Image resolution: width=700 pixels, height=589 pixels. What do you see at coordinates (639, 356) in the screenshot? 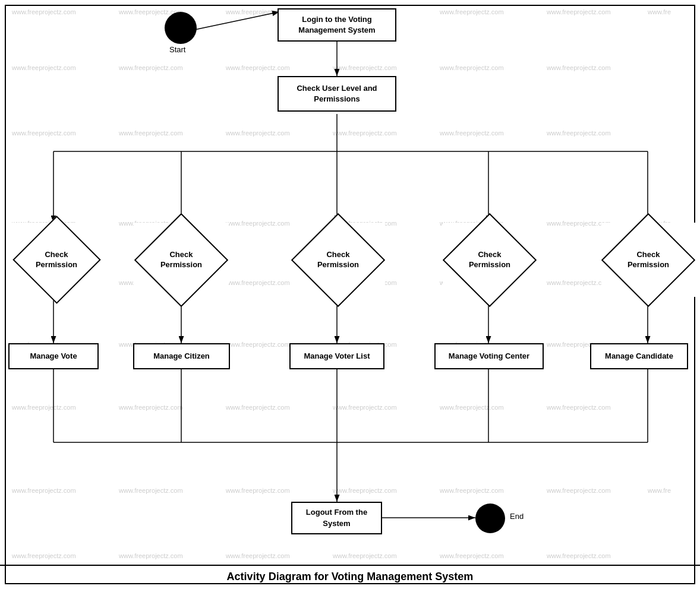
I see `manage-candidate-box: Manage Candidate` at bounding box center [639, 356].